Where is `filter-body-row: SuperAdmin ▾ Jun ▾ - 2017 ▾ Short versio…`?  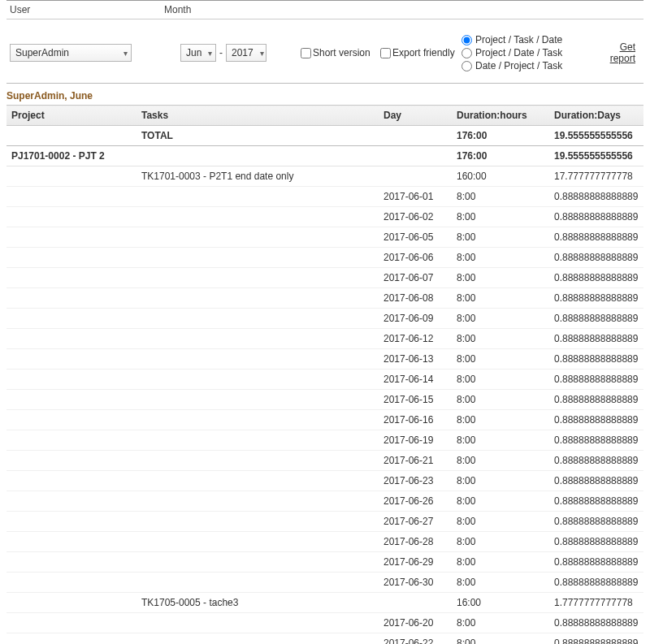 filter-body-row: SuperAdmin ▾ Jun ▾ - 2017 ▾ Short versio… is located at coordinates (325, 51).